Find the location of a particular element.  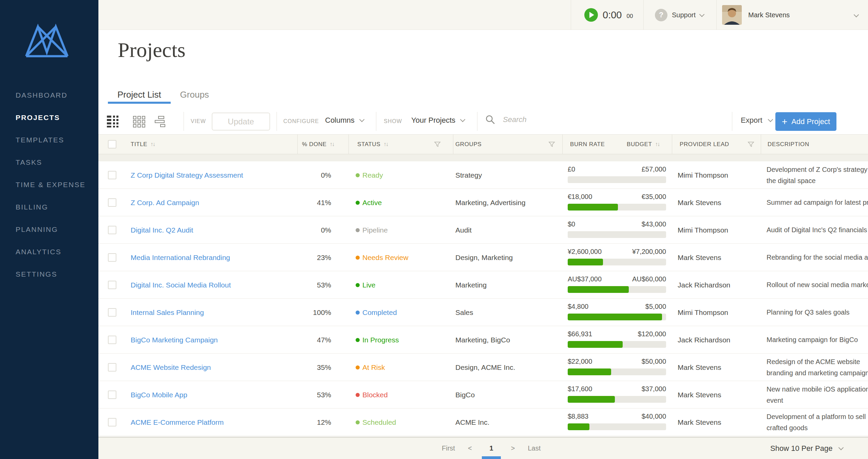

toolbar-divider is located at coordinates (732, 121).